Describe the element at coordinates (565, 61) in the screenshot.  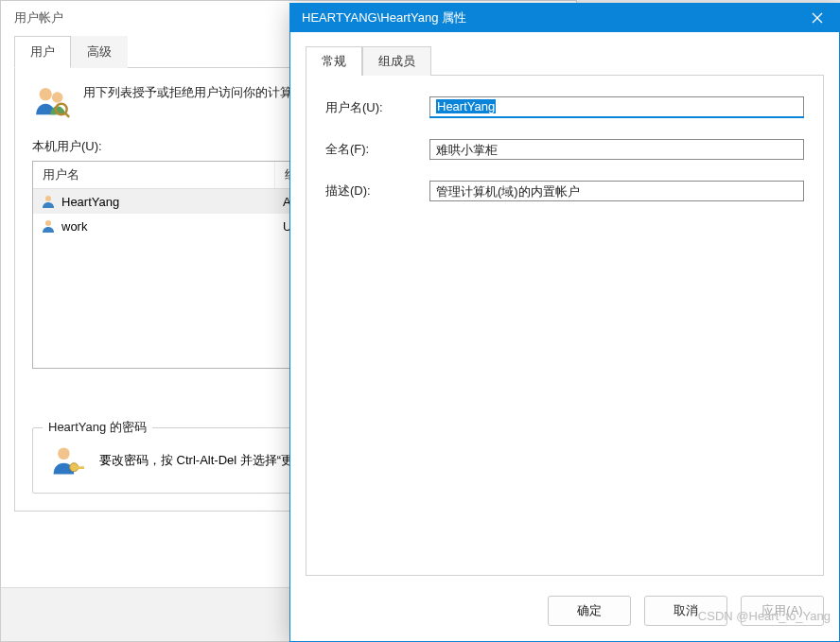
I see `front-tabbar: 常规 组成员` at that location.